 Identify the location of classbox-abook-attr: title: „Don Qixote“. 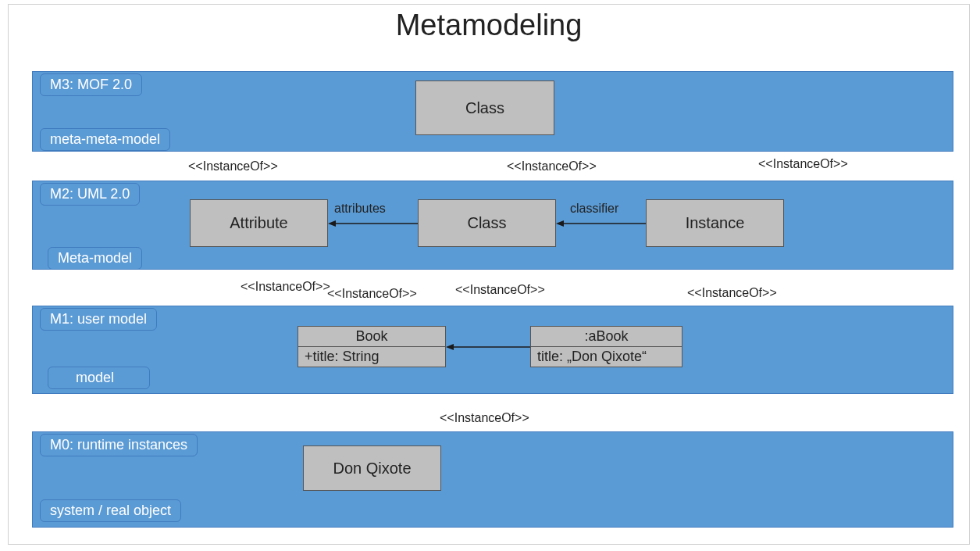
(606, 356).